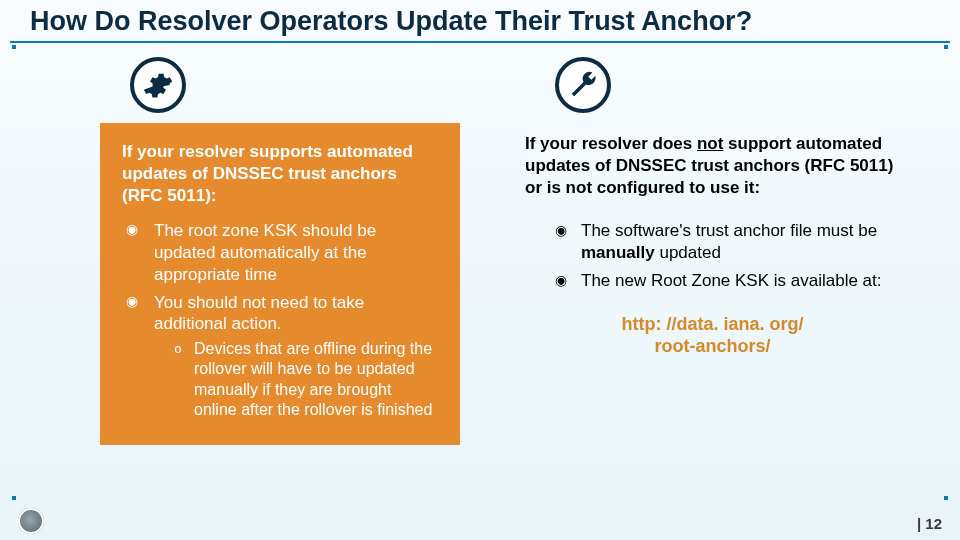 The height and width of the screenshot is (540, 960). Describe the element at coordinates (306, 380) in the screenshot. I see `sublist-item: Devices that are offline during the roll…` at that location.